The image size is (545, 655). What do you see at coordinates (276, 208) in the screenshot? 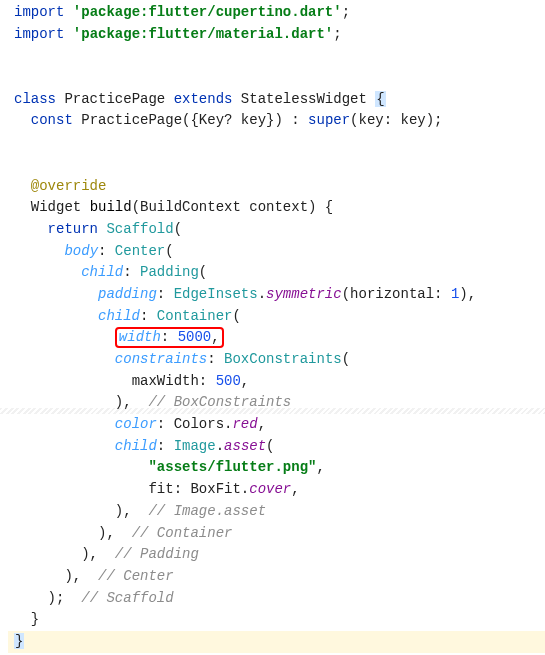
I see `code-line: Widget build(BuildContext context) {` at bounding box center [276, 208].